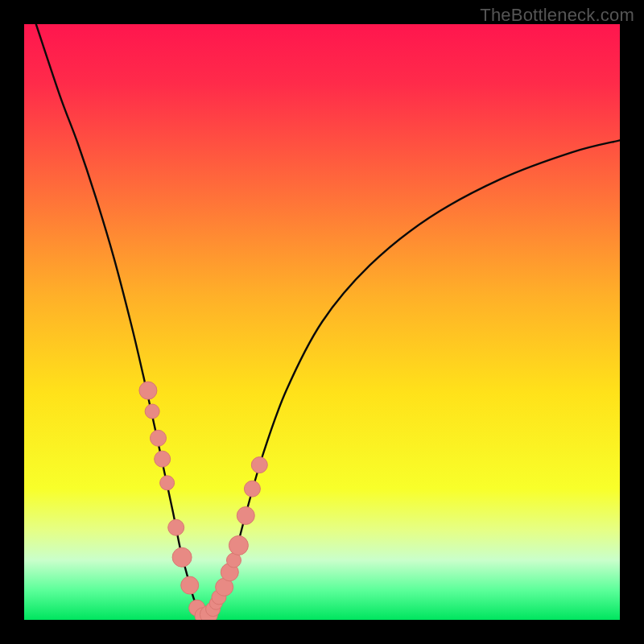  I want to click on watermark-text: TheBottleneck.com, so click(557, 15).